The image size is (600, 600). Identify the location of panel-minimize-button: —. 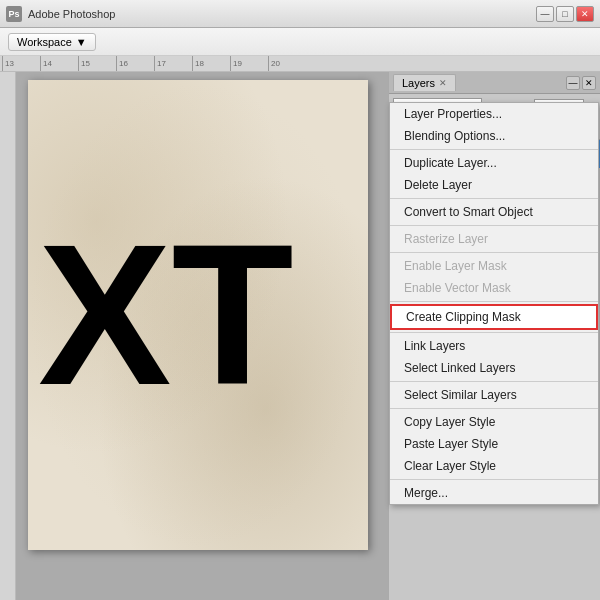
(573, 83).